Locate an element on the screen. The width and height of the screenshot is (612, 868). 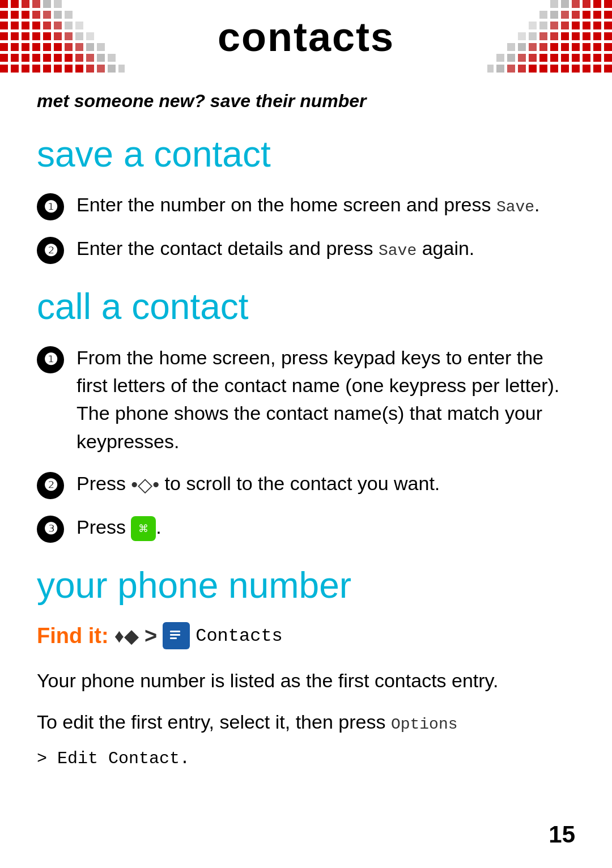
edit-contact-line: > Edit Contact. is located at coordinates (306, 759).